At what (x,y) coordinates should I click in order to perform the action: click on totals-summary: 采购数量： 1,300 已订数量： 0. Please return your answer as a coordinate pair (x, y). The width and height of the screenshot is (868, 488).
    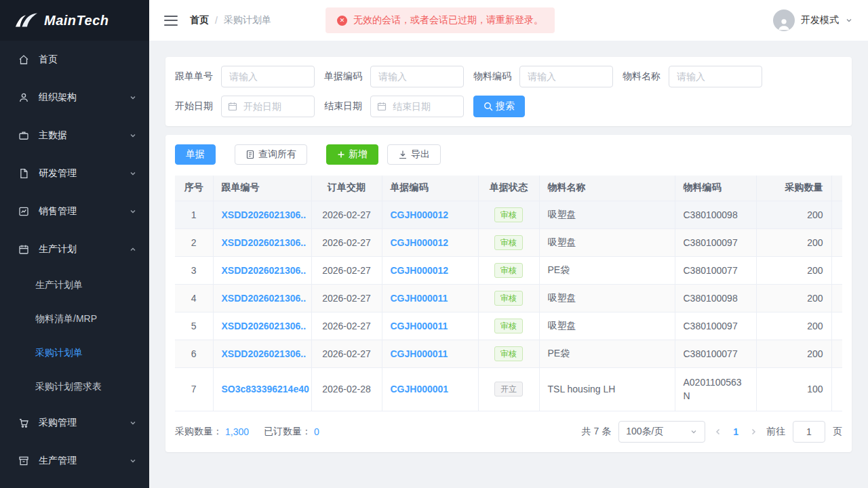
    Looking at the image, I should click on (255, 432).